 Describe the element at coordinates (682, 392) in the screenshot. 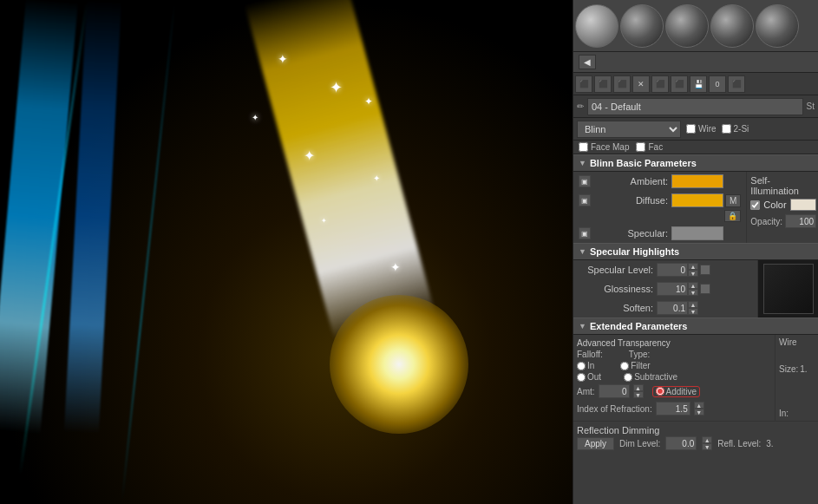

I see `additive-label: Additive` at that location.